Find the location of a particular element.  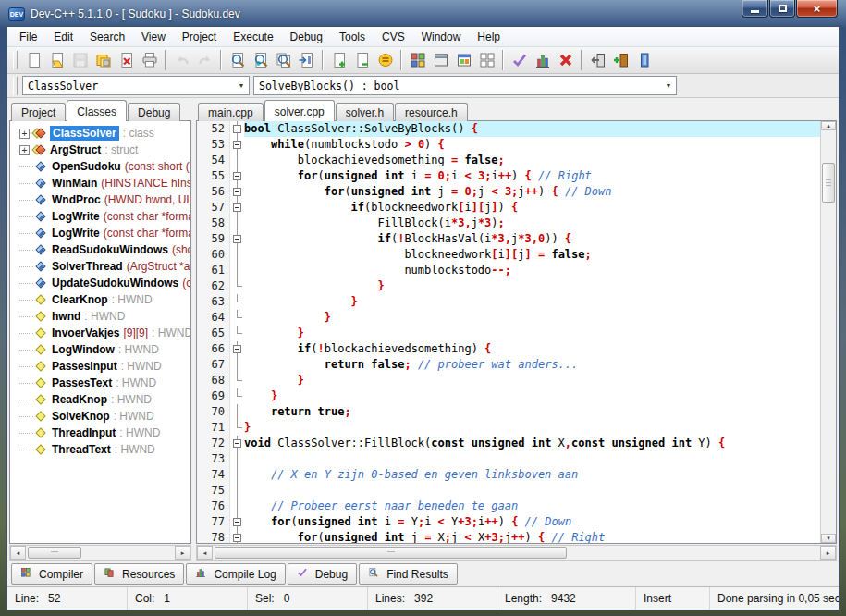

title-bar: DEV Dev-C++ 5.1.1.0 - [ Sudoku ] - Sudok… is located at coordinates (423, 13).